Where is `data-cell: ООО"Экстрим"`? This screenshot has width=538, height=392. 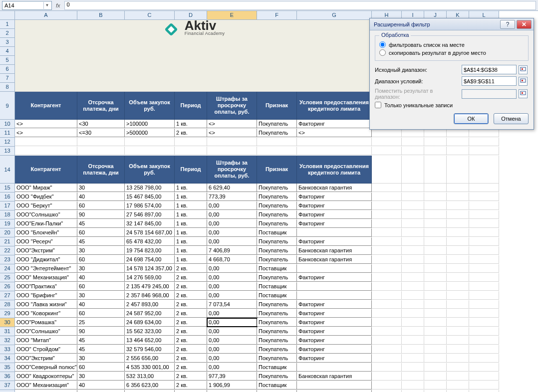 data-cell: ООО"Экстрим" is located at coordinates (46, 250).